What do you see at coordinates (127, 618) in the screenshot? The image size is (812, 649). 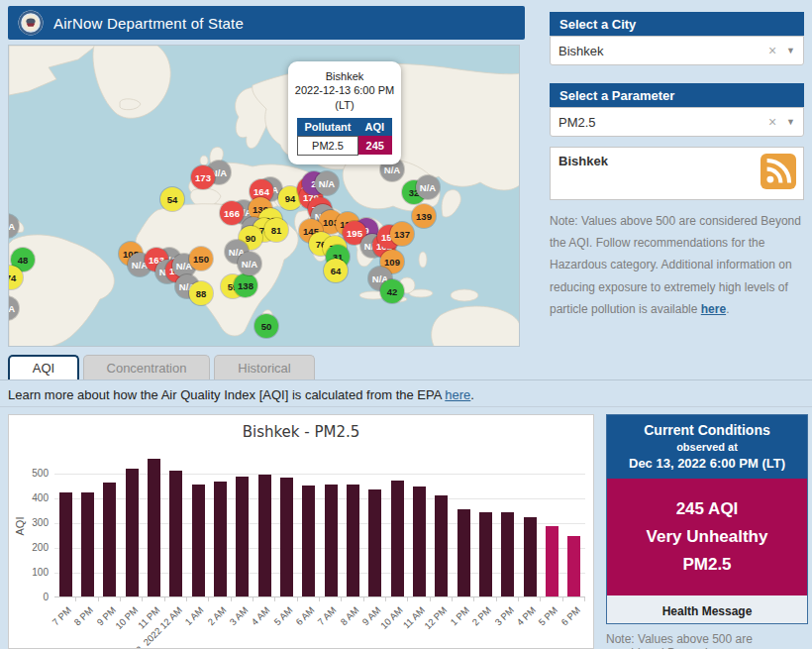 I see `x-axis-tick-label: 10 PM` at bounding box center [127, 618].